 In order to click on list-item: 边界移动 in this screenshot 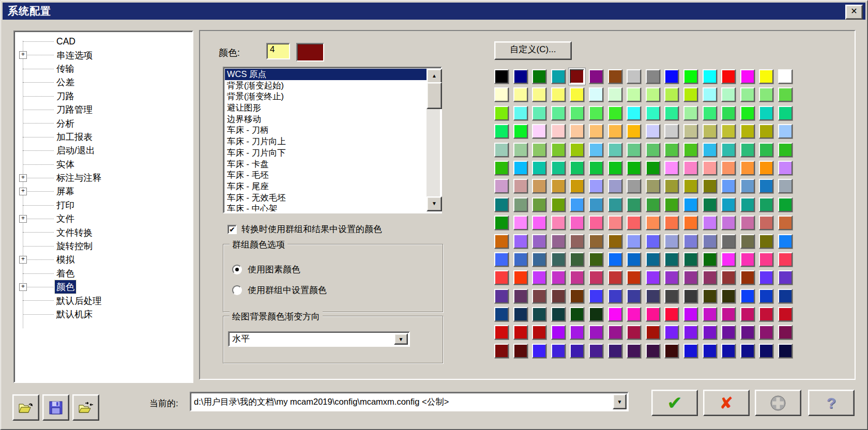, I will do `click(326, 119)`.